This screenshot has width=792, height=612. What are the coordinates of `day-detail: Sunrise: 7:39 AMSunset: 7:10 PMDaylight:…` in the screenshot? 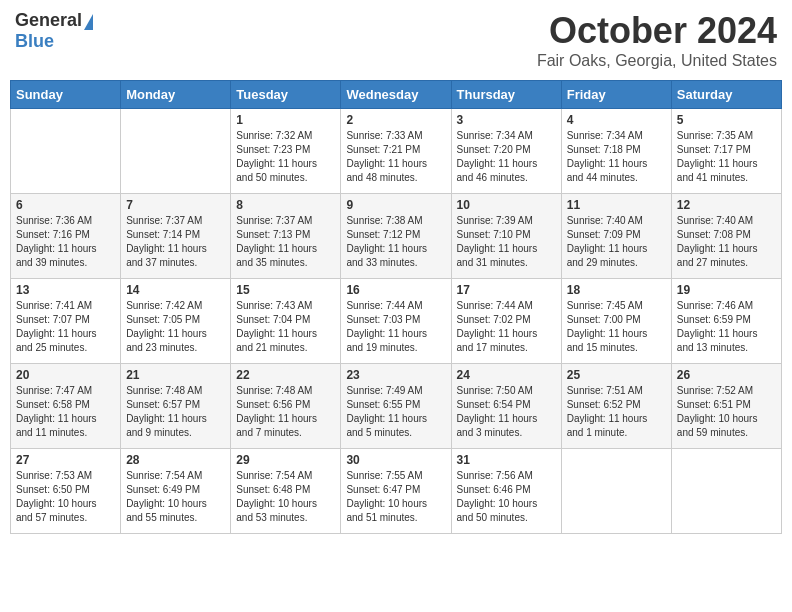 It's located at (506, 242).